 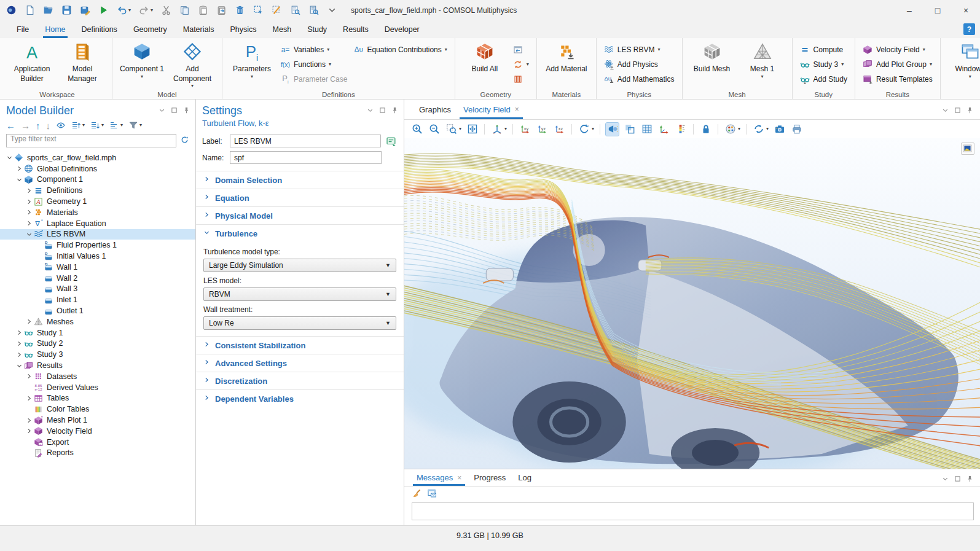 I want to click on tree-item-outlet-1: Outlet 1, so click(x=98, y=311).